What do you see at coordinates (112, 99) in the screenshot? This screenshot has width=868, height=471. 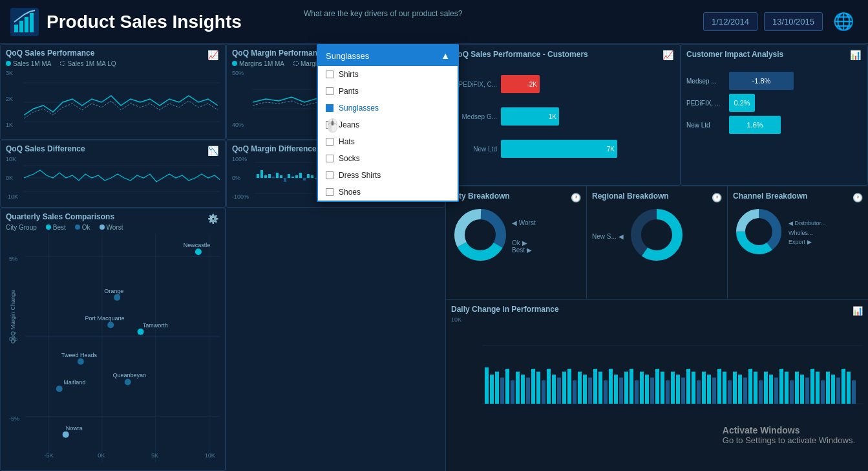 I see `qoq-sales-perf-chart: 3K 2K 1K` at bounding box center [112, 99].